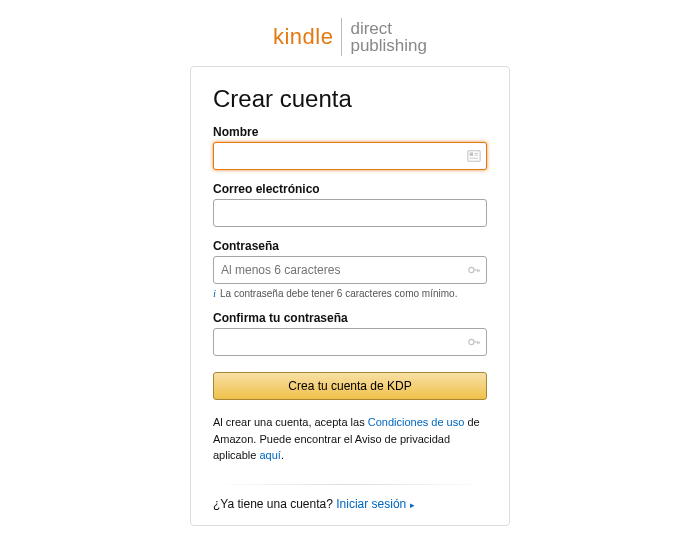 Image resolution: width=700 pixels, height=552 pixels. Describe the element at coordinates (270, 455) in the screenshot. I see `privacy-link: aquí` at that location.